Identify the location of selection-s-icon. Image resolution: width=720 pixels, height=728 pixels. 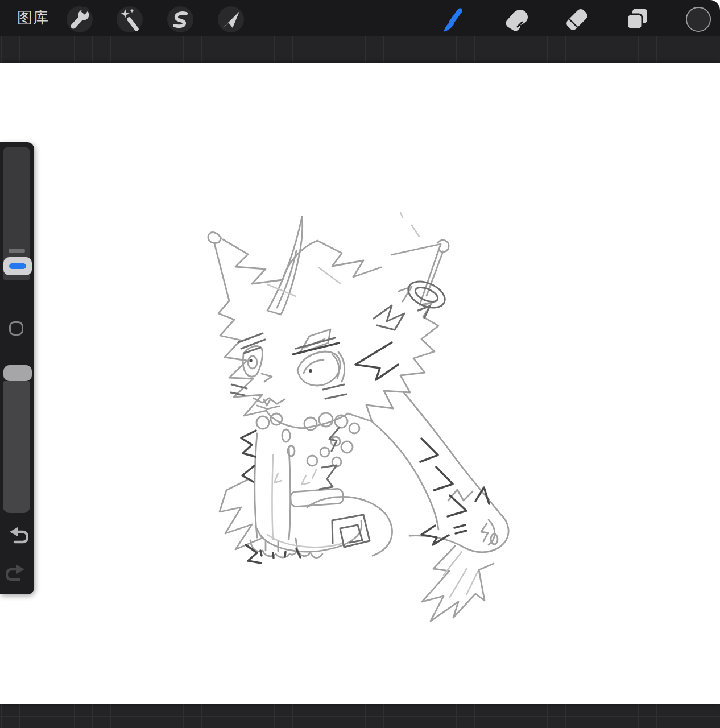
(180, 19).